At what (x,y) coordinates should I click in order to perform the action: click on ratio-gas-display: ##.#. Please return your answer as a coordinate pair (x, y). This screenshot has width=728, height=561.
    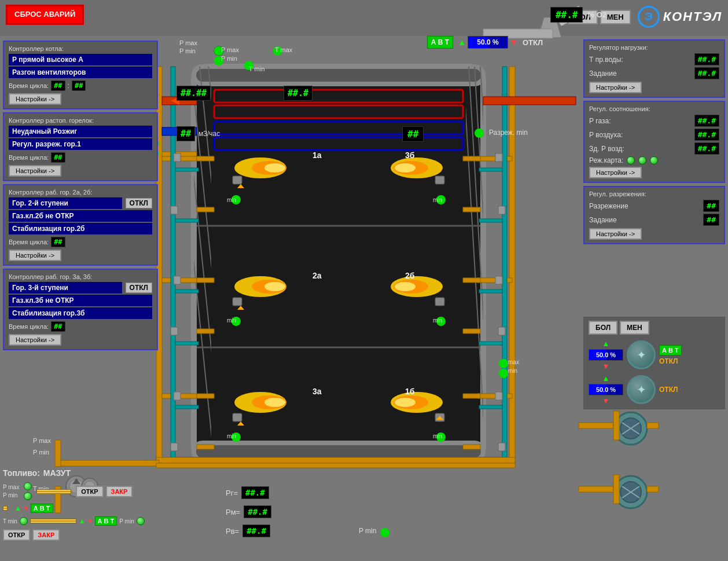
    Looking at the image, I should click on (707, 120).